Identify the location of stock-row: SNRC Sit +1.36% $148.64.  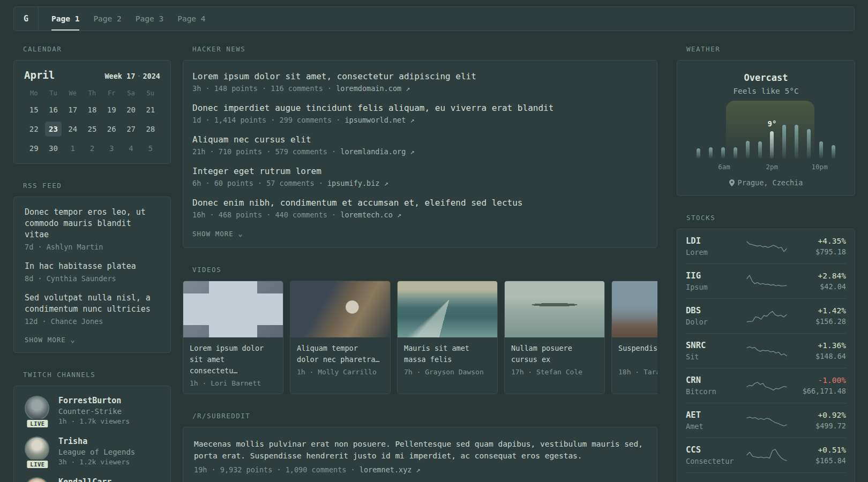
(766, 350).